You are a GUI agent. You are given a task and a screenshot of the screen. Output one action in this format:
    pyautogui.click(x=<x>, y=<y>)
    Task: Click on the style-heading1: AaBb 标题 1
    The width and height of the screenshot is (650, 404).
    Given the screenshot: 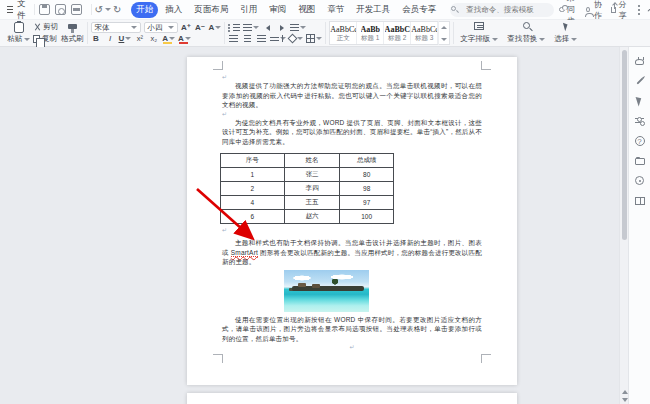 What is the action you would take?
    pyautogui.click(x=370, y=33)
    